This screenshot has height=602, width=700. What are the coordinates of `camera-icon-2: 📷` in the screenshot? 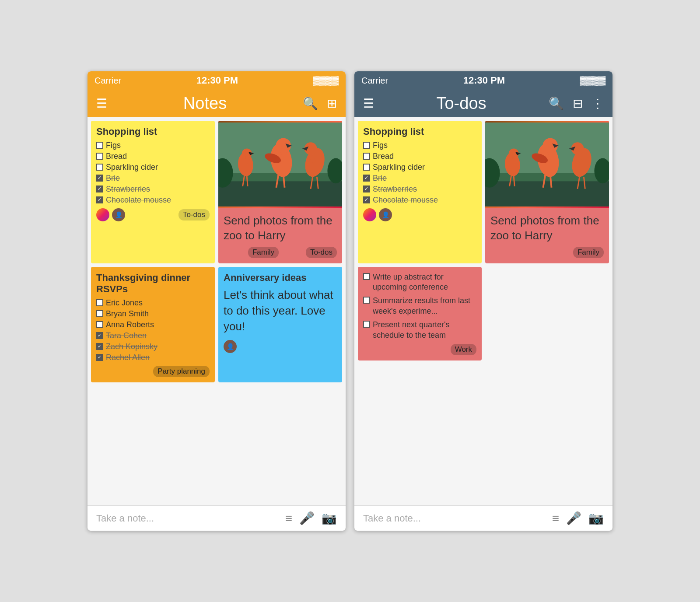 It's located at (596, 518).